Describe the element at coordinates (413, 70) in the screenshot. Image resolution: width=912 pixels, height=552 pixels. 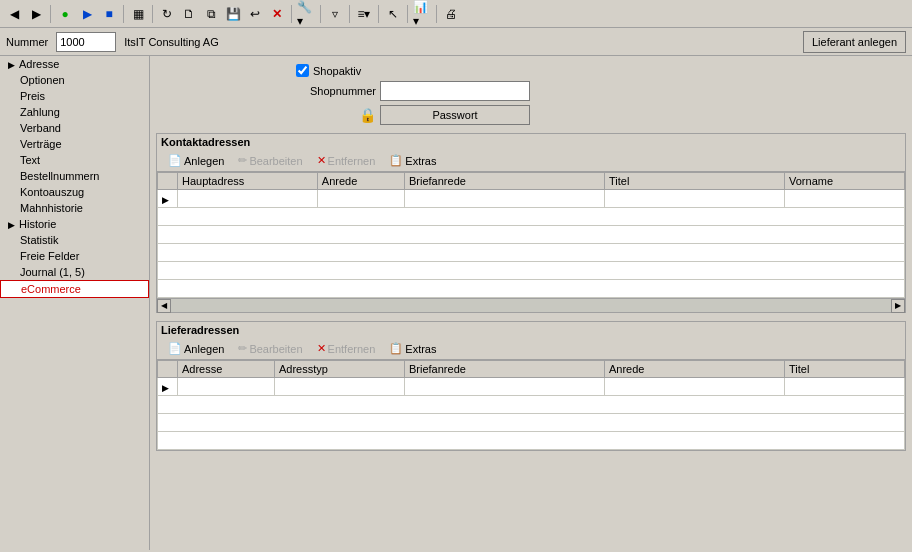
I see `shopaktiv-row: Shopaktiv` at that location.